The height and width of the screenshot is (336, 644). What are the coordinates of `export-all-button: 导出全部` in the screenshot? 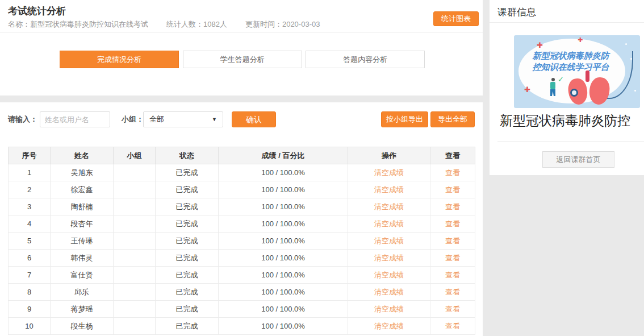 It's located at (453, 119).